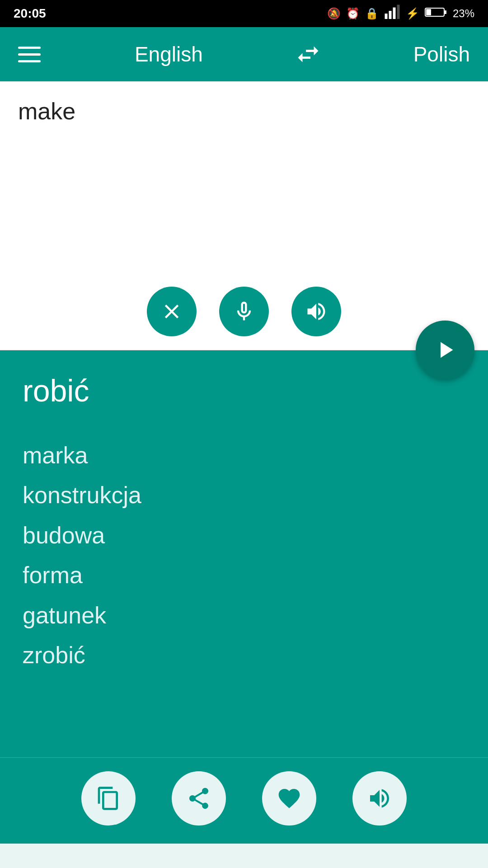 The width and height of the screenshot is (488, 868). Describe the element at coordinates (353, 14) in the screenshot. I see `alarm-icon: ⏰` at that location.